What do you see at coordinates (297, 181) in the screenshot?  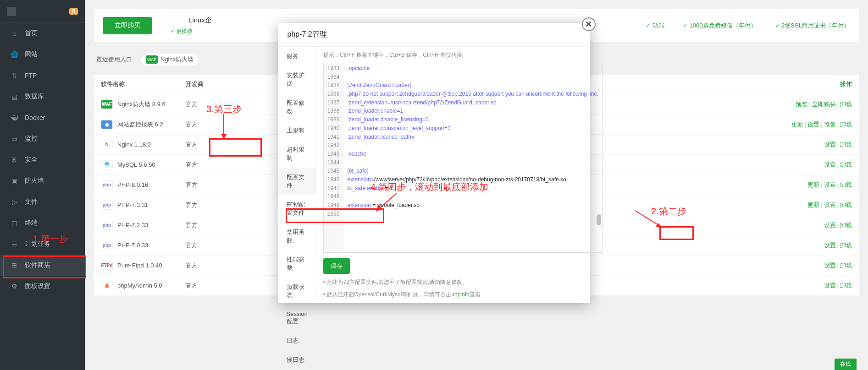 I see `modal-tab: 配置文件` at bounding box center [297, 181].